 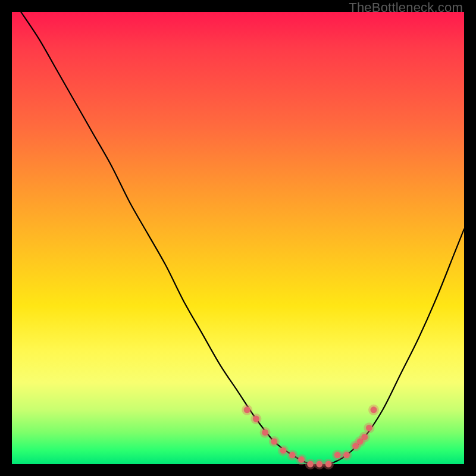 I want to click on watermark-text: TheBottleneck.com, so click(x=406, y=8).